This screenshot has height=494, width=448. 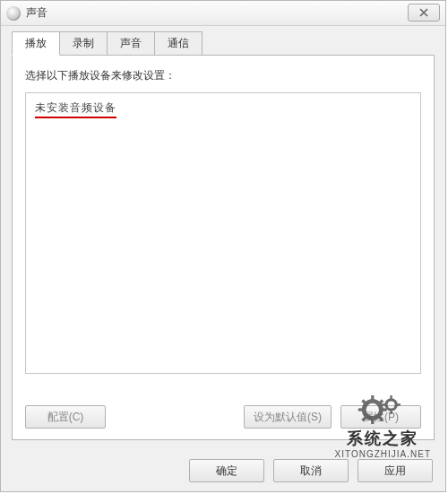 What do you see at coordinates (311, 471) in the screenshot?
I see `cancel-button: 取消` at bounding box center [311, 471].